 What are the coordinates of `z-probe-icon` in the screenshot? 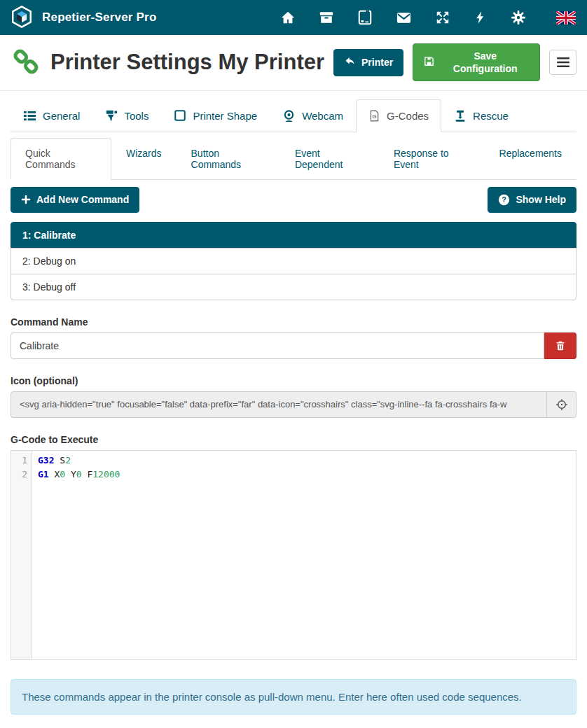 It's located at (460, 115).